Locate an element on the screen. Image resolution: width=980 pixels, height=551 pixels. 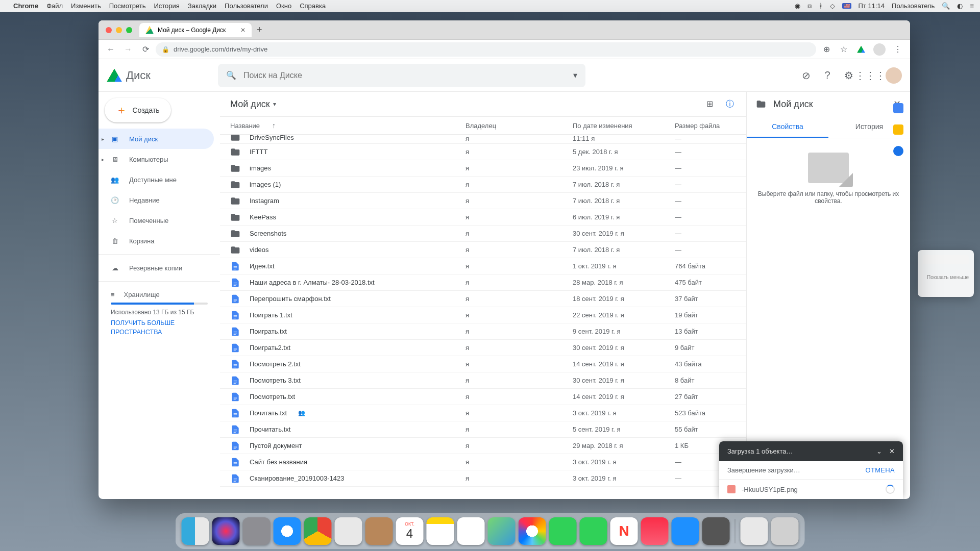
menu-file: Файл is located at coordinates (55, 6).